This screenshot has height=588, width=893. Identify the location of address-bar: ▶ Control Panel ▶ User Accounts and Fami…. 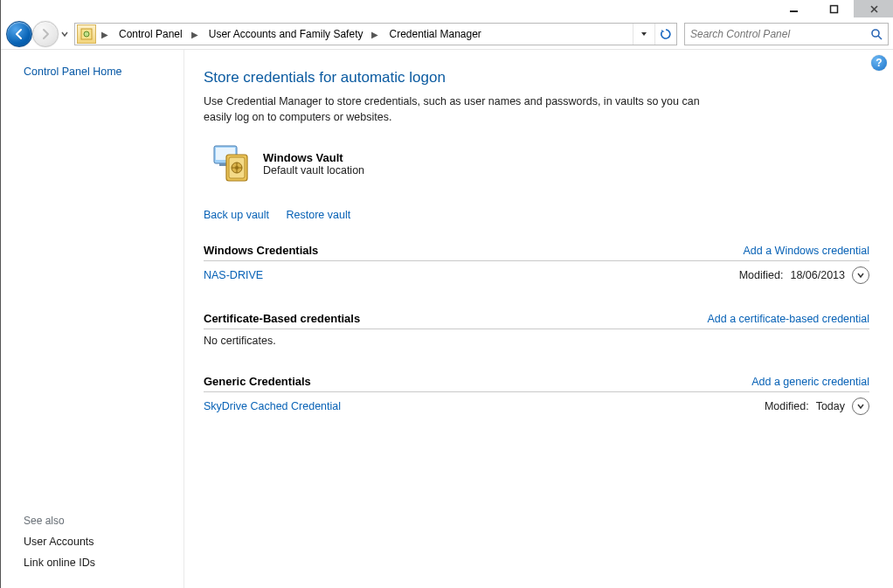
(376, 34).